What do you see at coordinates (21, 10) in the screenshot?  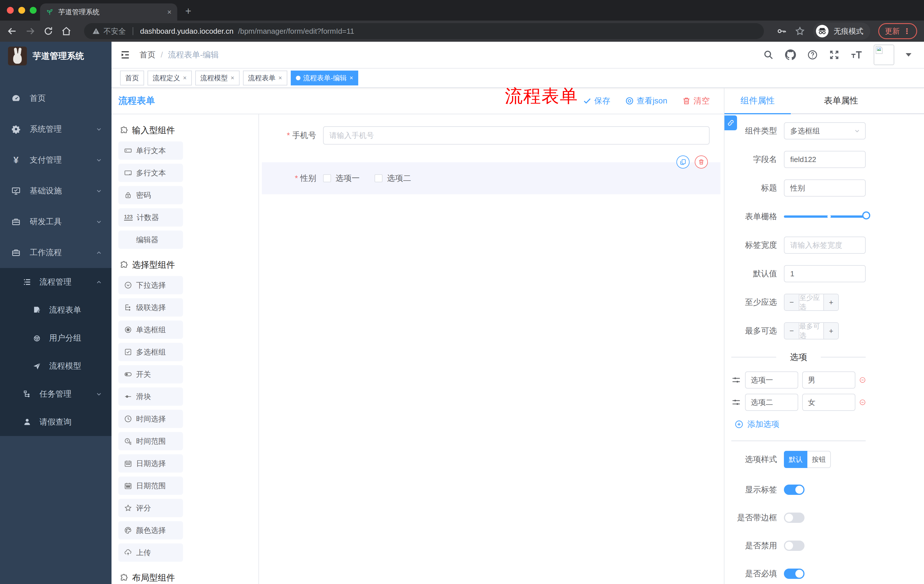 I see `window-controls` at bounding box center [21, 10].